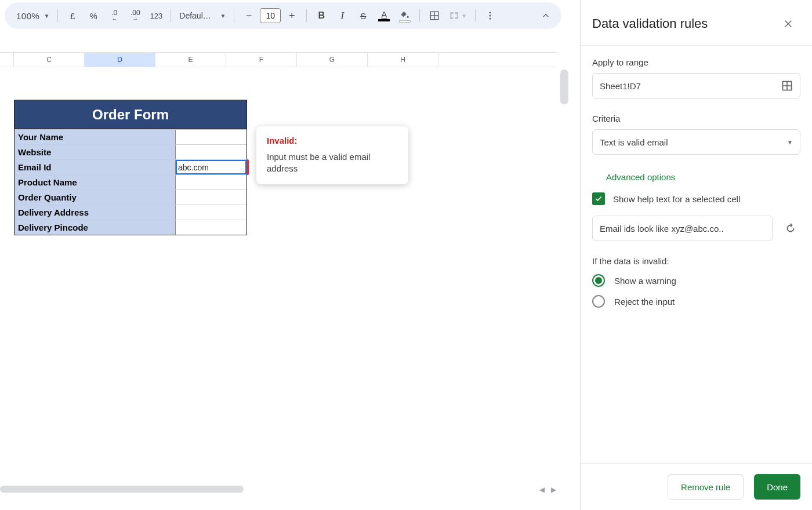 The image size is (812, 510). I want to click on form-label: Website, so click(95, 152).